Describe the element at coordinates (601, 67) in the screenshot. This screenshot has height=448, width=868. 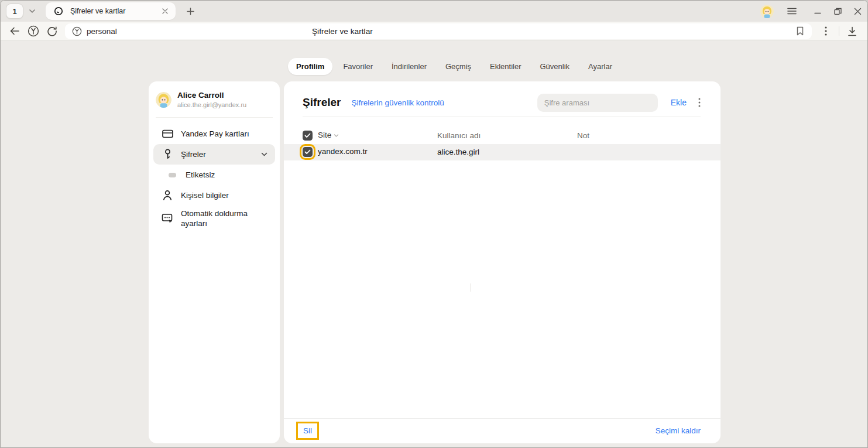
I see `tab-ayarlar: Ayarlar` at that location.